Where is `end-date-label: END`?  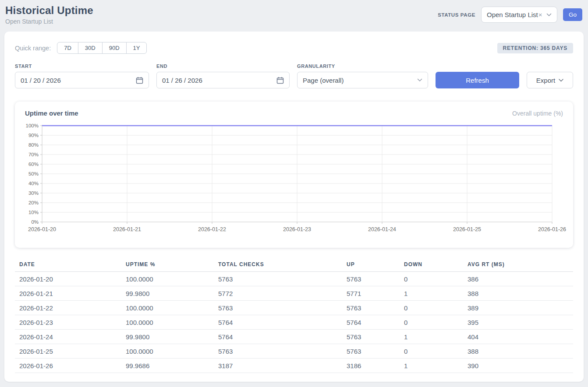
end-date-label: END is located at coordinates (223, 66).